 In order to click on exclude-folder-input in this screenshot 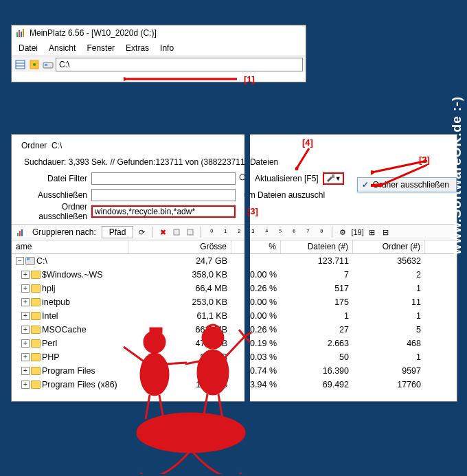, I will do `click(163, 212)`.